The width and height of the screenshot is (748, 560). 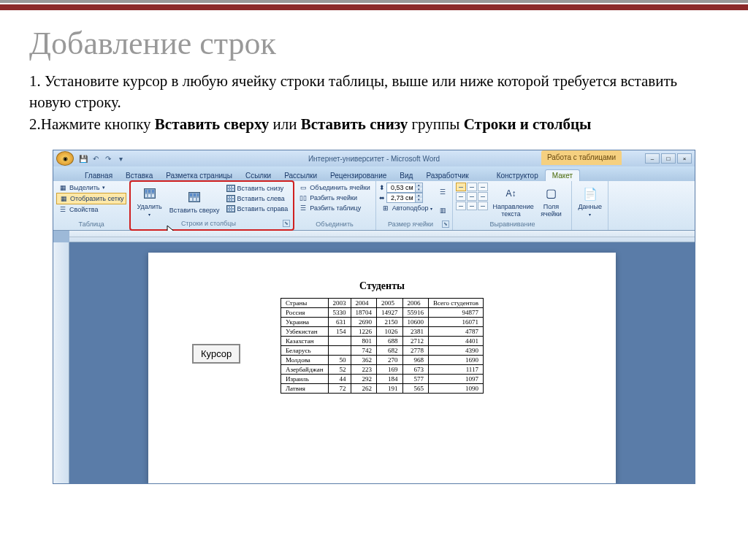 I want to click on table-cell: 5330, so click(x=339, y=312).